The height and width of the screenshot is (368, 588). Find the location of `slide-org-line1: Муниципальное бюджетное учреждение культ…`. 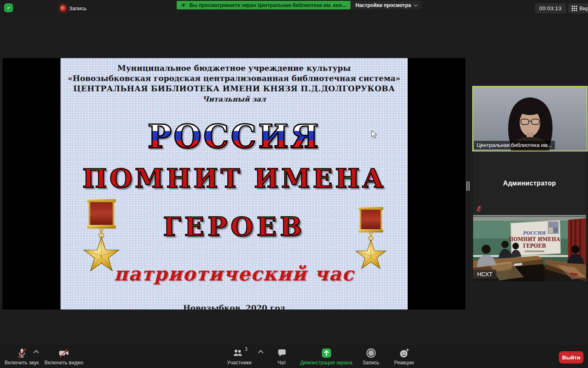

slide-org-line1: Муниципальное бюджетное учреждение культ… is located at coordinates (234, 68).